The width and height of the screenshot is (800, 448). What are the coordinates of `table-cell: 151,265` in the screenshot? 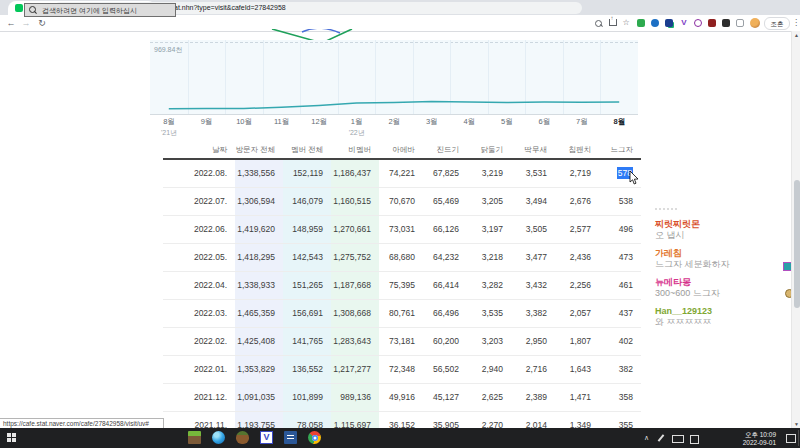 It's located at (307, 286).